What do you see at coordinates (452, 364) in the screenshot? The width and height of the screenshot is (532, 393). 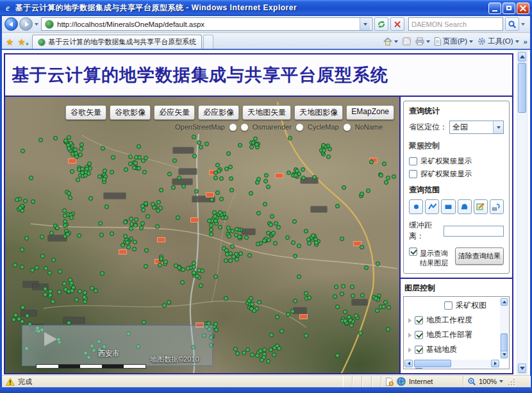 I see `listbox-hscroll` at bounding box center [452, 364].